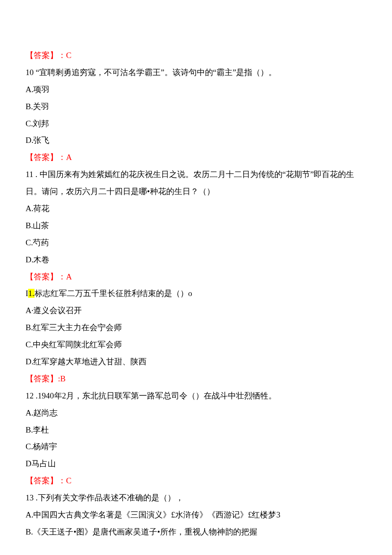  What do you see at coordinates (196, 73) in the screenshot?
I see `question-text: 10 “宜聘剩勇追穷寇，不可沽名学霸王”。该诗句中的“霸主”是指（）。` at bounding box center [196, 73].